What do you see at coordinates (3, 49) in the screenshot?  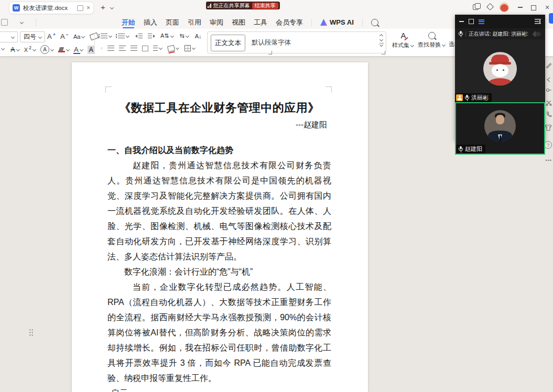 I see `combo-chevron-icon` at bounding box center [3, 49].